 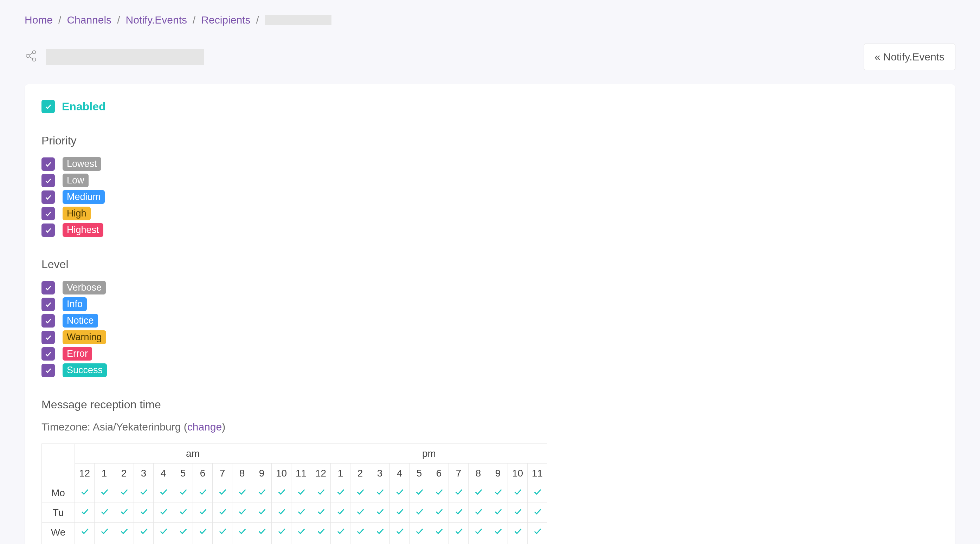 What do you see at coordinates (48, 107) in the screenshot?
I see `enabled-checkbox` at bounding box center [48, 107].